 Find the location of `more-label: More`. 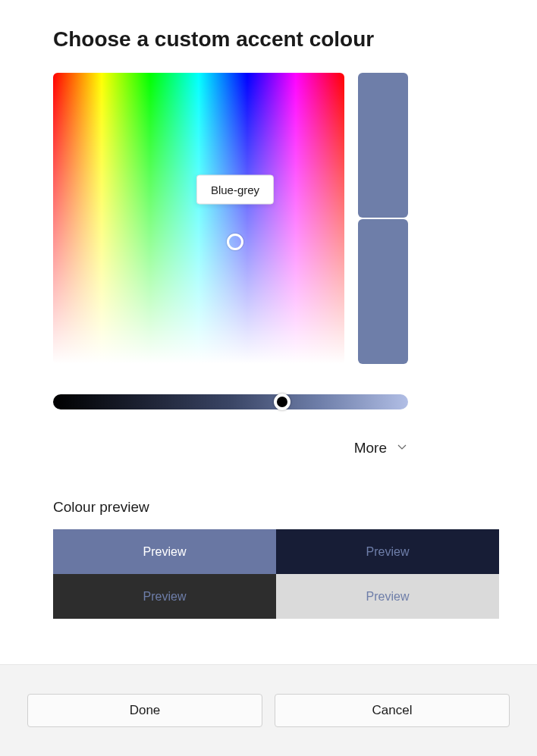

more-label: More is located at coordinates (370, 448).